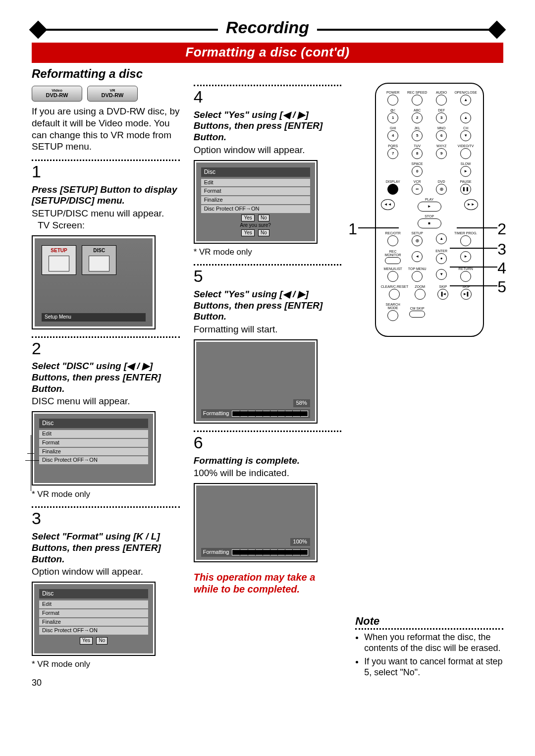 The width and height of the screenshot is (535, 756). What do you see at coordinates (393, 276) in the screenshot?
I see `menu-list-button` at bounding box center [393, 276].